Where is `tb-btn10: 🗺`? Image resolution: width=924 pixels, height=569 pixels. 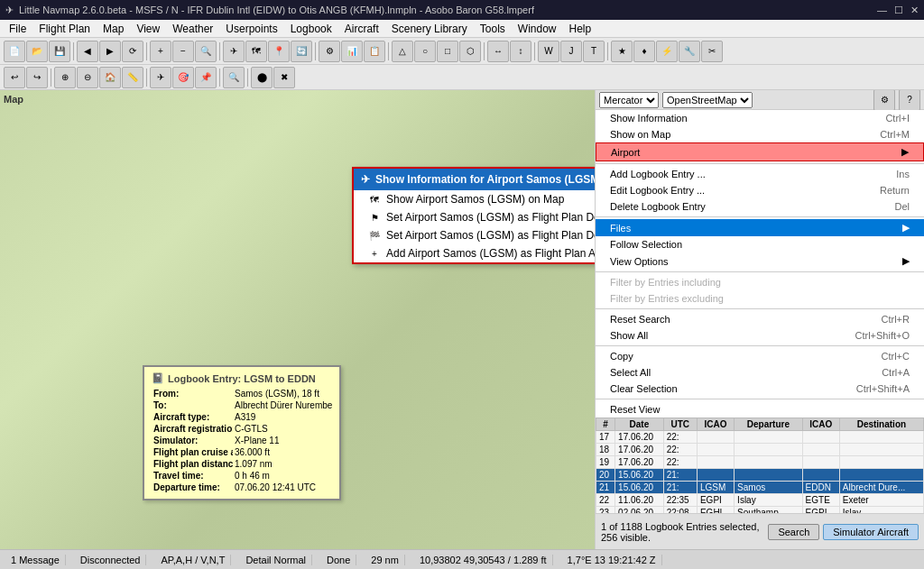
tb-btn10: 🗺 is located at coordinates (256, 51).